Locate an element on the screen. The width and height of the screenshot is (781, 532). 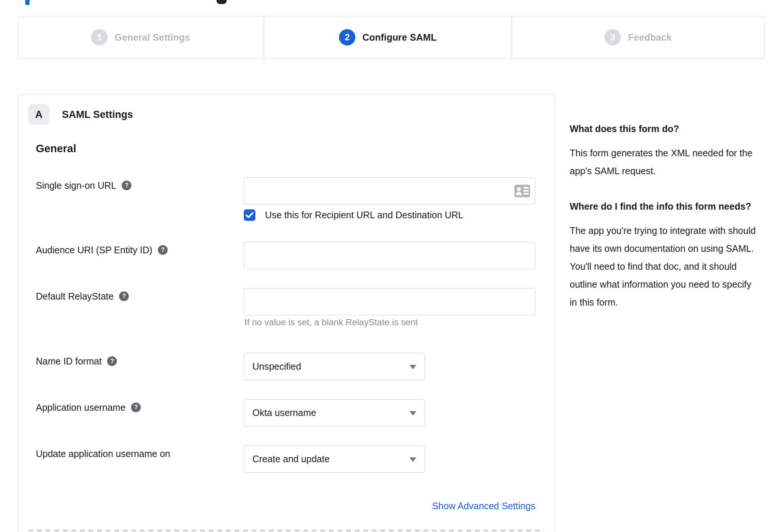
sidebar-q2-body: The app you're trying to integrate with … is located at coordinates (664, 266).